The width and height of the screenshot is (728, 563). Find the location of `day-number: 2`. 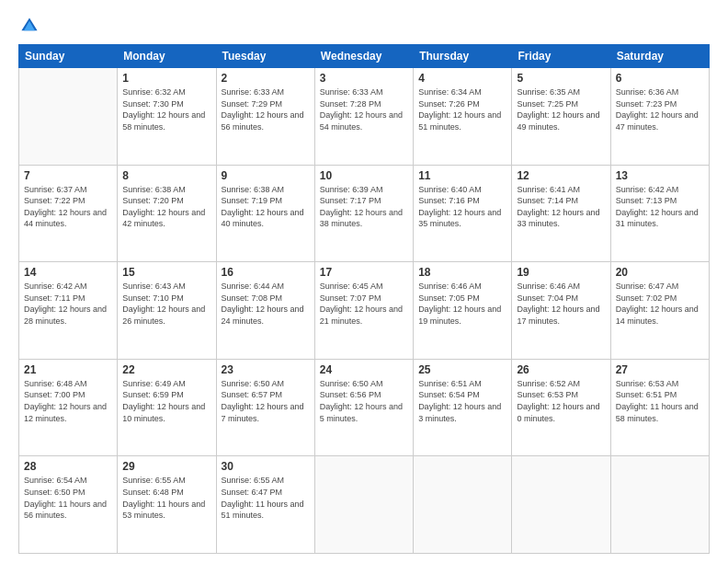

day-number: 2 is located at coordinates (266, 78).